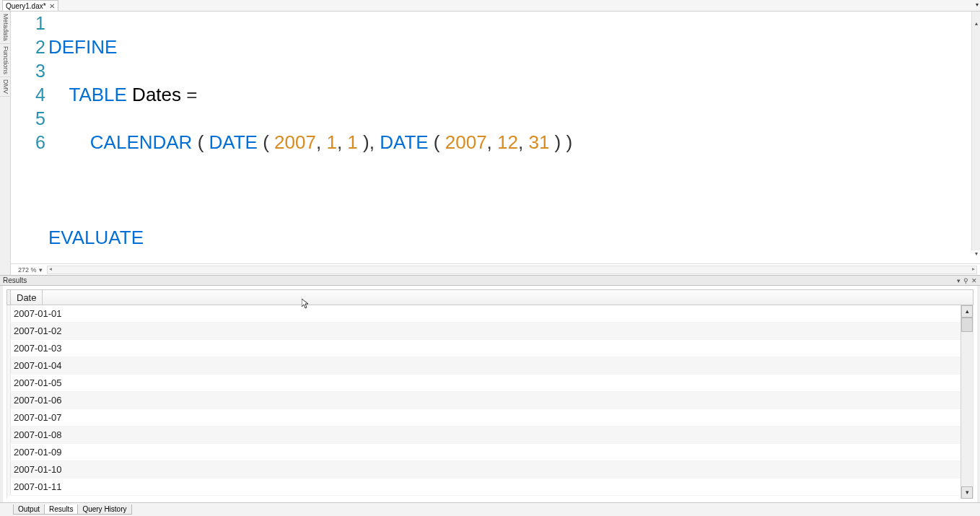 The image size is (980, 516). What do you see at coordinates (30, 137) in the screenshot?
I see `line-gutter: 1 2 3 4 5 6` at bounding box center [30, 137].